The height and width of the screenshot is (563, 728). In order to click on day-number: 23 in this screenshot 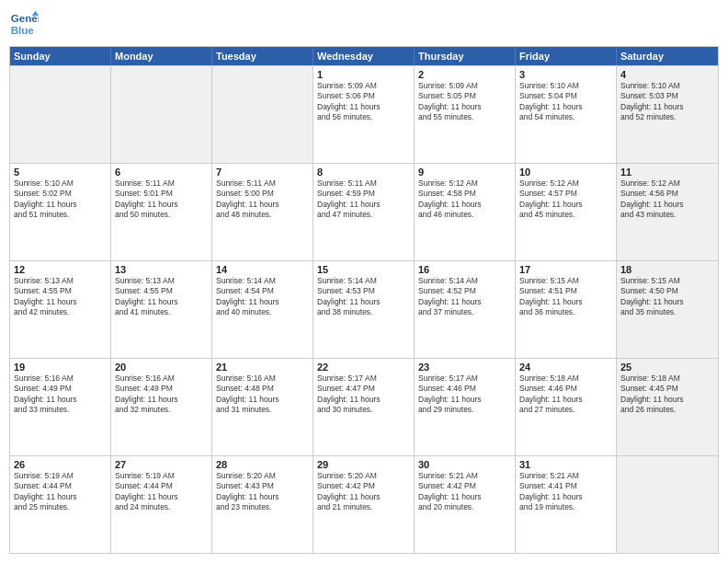, I will do `click(465, 367)`.